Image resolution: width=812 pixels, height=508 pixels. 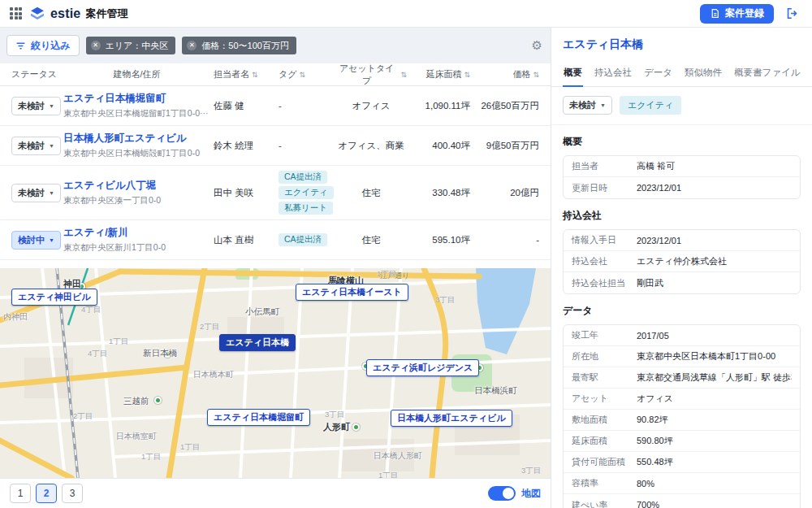 What do you see at coordinates (682, 45) in the screenshot?
I see `property-title: エスティ日本橋` at bounding box center [682, 45].